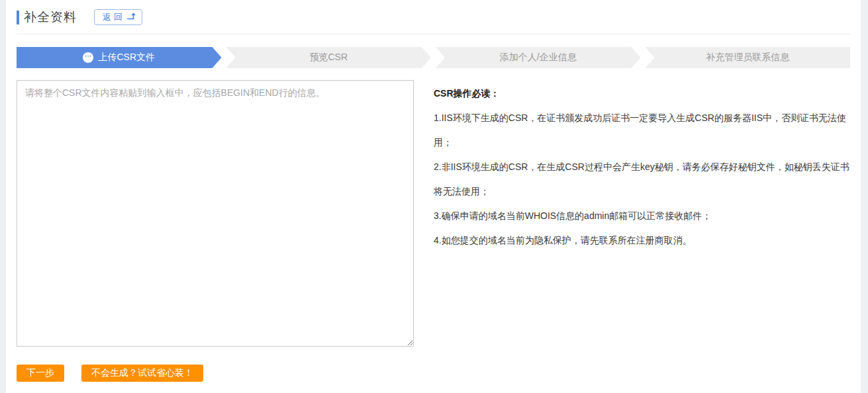  Describe the element at coordinates (114, 17) in the screenshot. I see `back-button-label: 返回` at that location.